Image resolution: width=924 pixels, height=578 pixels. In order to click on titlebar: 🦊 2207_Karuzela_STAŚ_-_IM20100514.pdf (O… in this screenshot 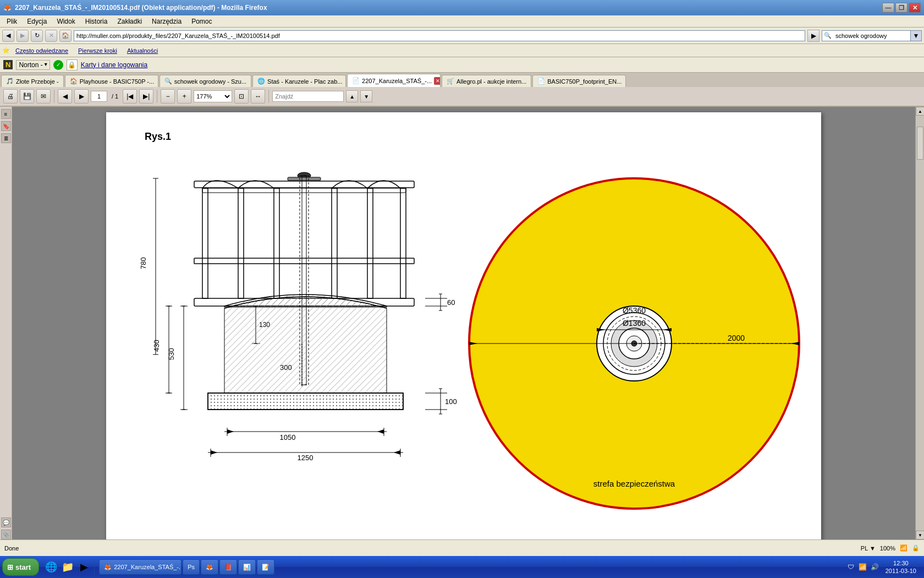, I will do `click(462, 8)`.